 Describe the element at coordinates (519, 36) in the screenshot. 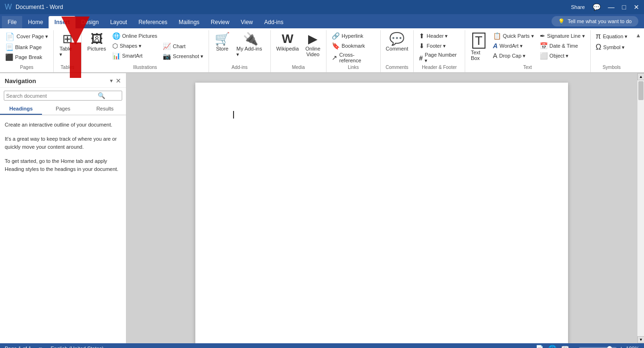

I see `quick-parts-label: Quick Parts ▾` at that location.